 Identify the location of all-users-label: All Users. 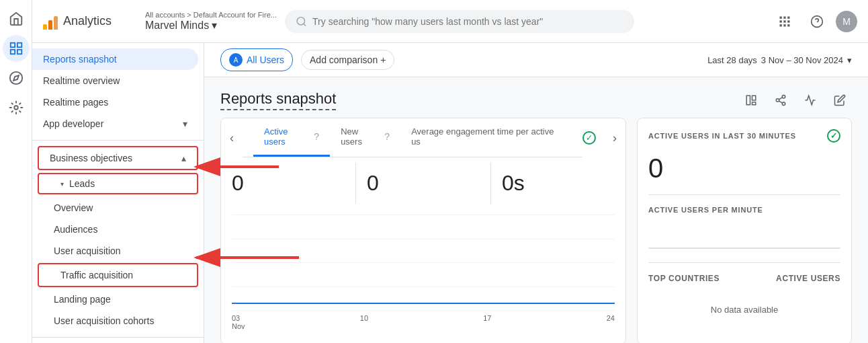
(265, 60).